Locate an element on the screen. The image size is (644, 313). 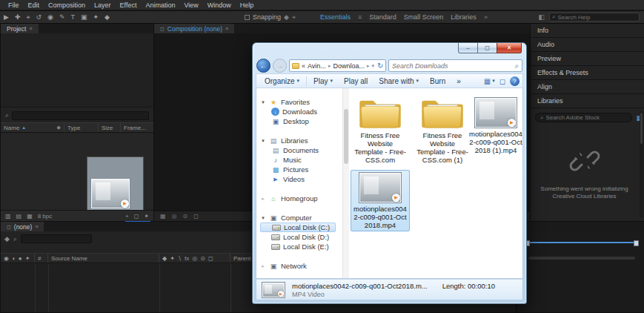
puppet-tool-icon: ✦ is located at coordinates (96, 17).